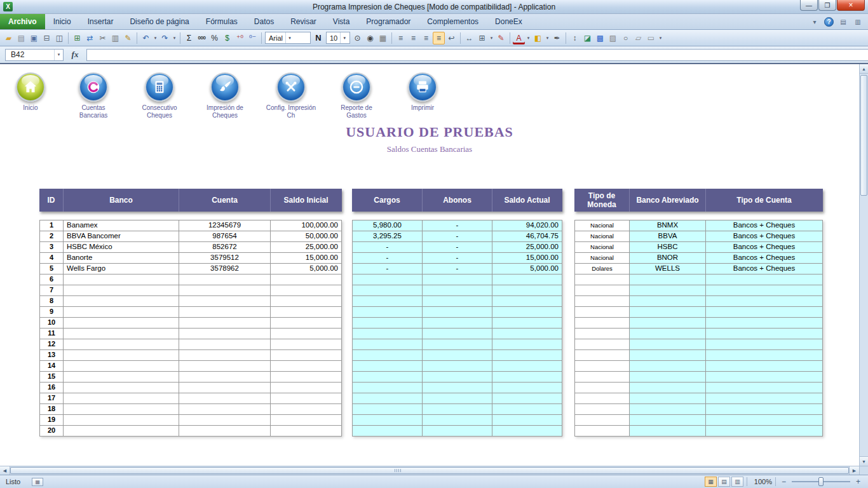  I want to click on cell: 20, so click(52, 431).